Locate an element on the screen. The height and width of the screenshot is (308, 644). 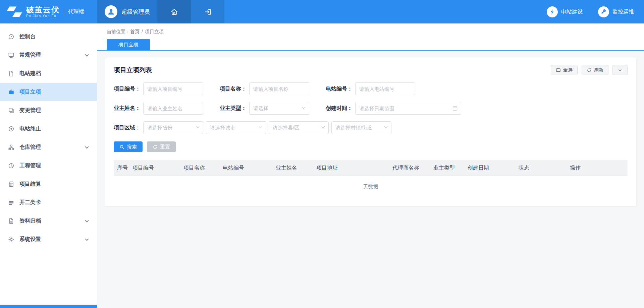
sidebar-item-station-filing: 电站建档 is located at coordinates (48, 74).